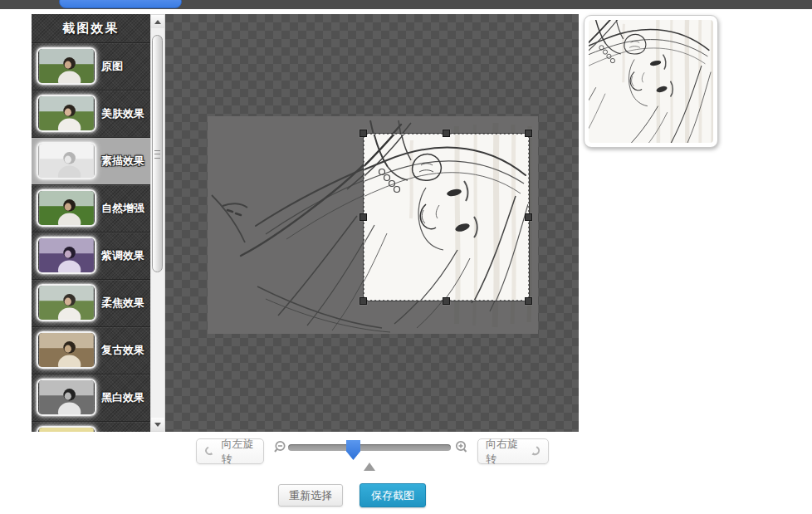 The image size is (812, 514). I want to click on effect-item-bw: 黑白效果, so click(91, 399).